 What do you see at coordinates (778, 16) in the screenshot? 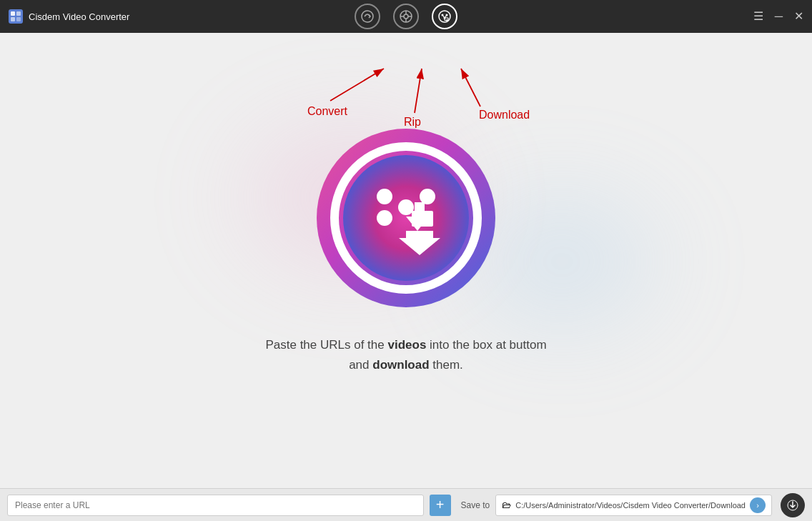
I see `window-controls: ☰ ─ ✕` at bounding box center [778, 16].